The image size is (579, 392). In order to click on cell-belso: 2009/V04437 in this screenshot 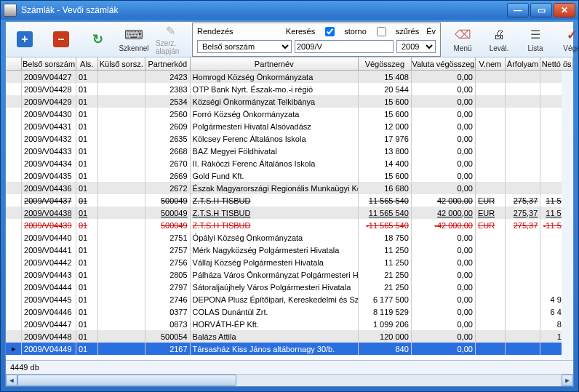, I will do `click(49, 201)`.